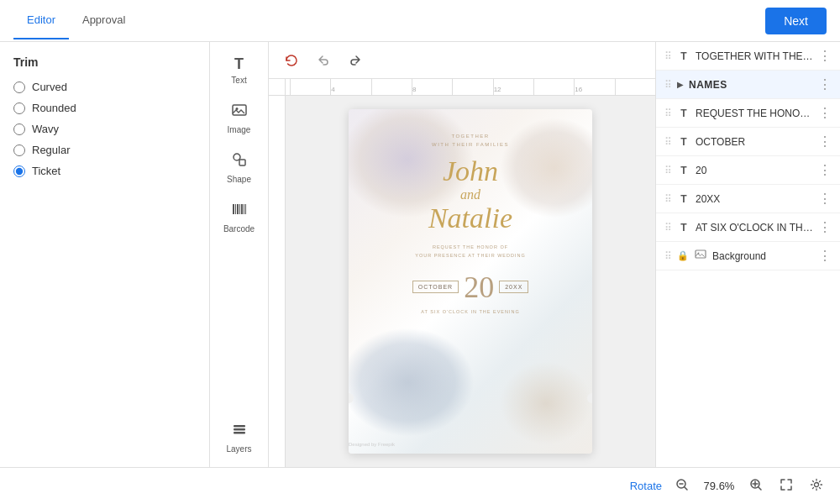 This screenshot has width=840, height=504. I want to click on option-regular: Regular, so click(104, 150).